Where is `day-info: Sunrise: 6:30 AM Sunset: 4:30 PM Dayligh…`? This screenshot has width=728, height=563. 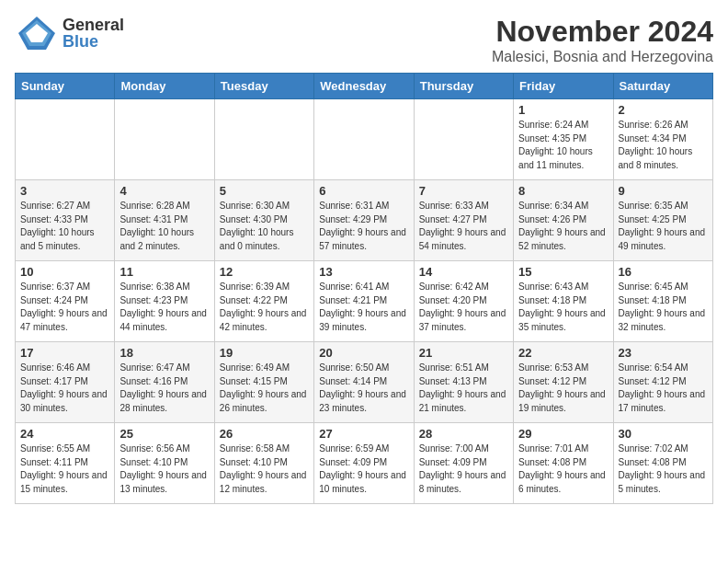 day-info: Sunrise: 6:30 AM Sunset: 4:30 PM Dayligh… is located at coordinates (265, 226).